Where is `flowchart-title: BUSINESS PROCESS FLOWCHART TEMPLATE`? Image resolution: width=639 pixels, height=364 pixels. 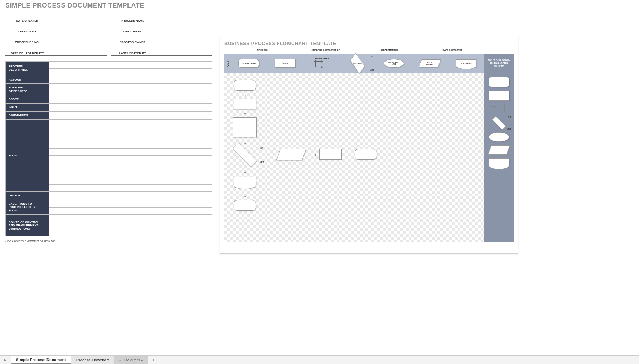 flowchart-title: BUSINESS PROCESS FLOWCHART TEMPLATE is located at coordinates (369, 43).